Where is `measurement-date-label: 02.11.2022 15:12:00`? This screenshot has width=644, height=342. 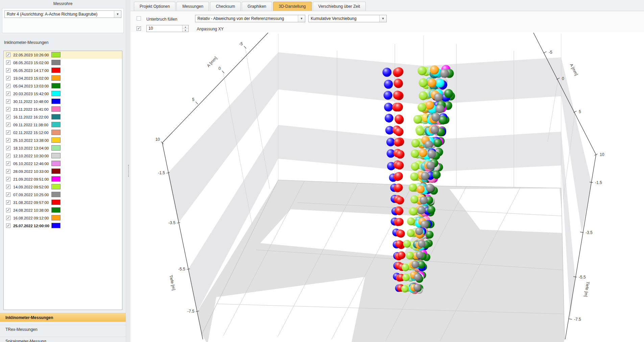
measurement-date-label: 02.11.2022 15:12:00 is located at coordinates (31, 133).